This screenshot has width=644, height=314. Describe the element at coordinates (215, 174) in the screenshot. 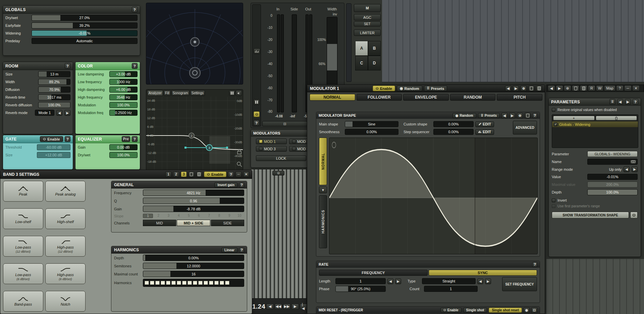

I see `band-enable-button: Enable` at that location.